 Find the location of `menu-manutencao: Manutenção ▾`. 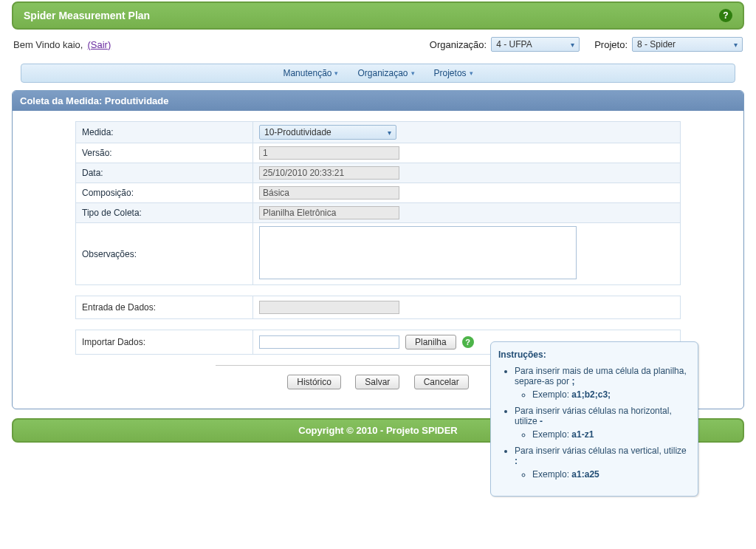

menu-manutencao: Manutenção ▾ is located at coordinates (310, 73).